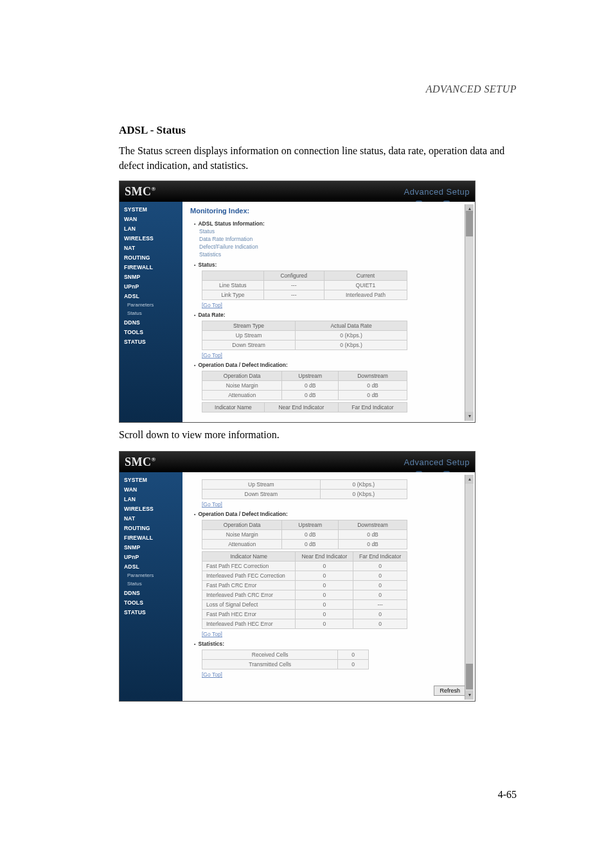 The width and height of the screenshot is (613, 868). What do you see at coordinates (305, 624) in the screenshot?
I see `table-row: Interleaved Path HEC Error00` at bounding box center [305, 624].